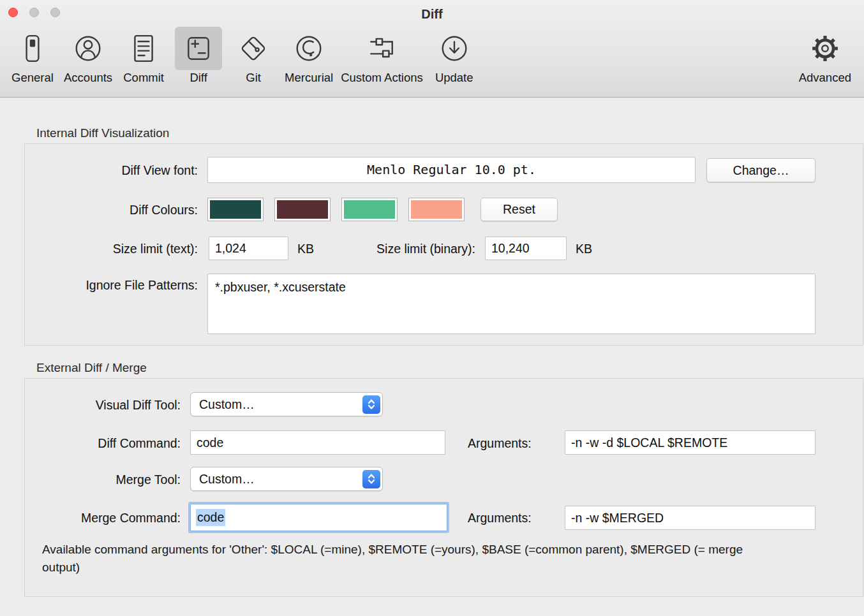  What do you see at coordinates (92, 368) in the screenshot?
I see `section-title-external-diff-merge: External Diff / Merge` at bounding box center [92, 368].